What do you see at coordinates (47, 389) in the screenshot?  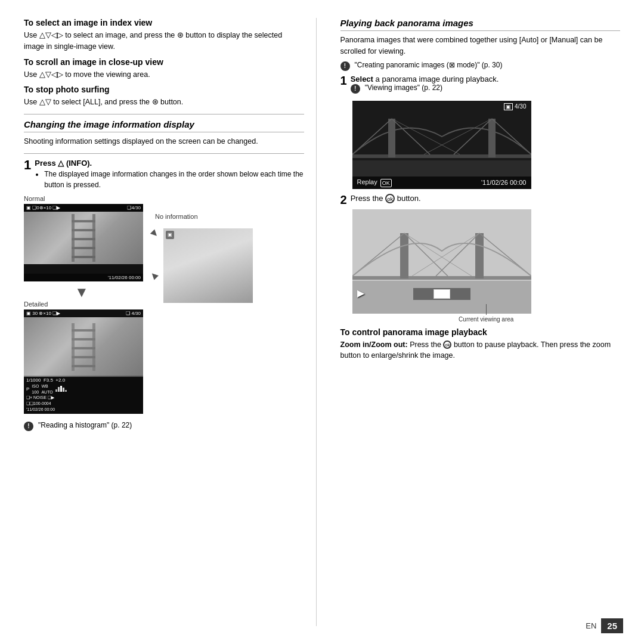 I see `detail-wb: WBAUTO` at bounding box center [47, 389].